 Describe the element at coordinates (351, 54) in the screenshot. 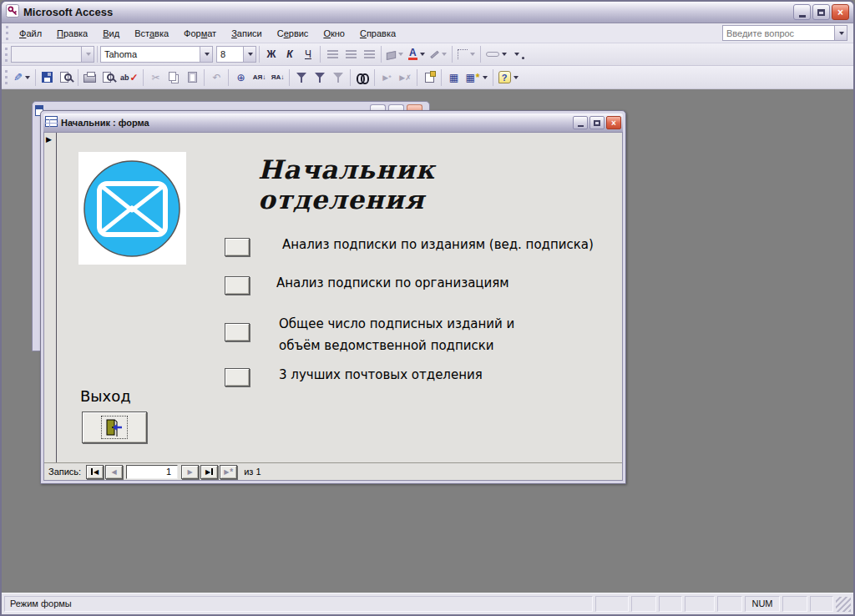

I see `align-center-button` at that location.